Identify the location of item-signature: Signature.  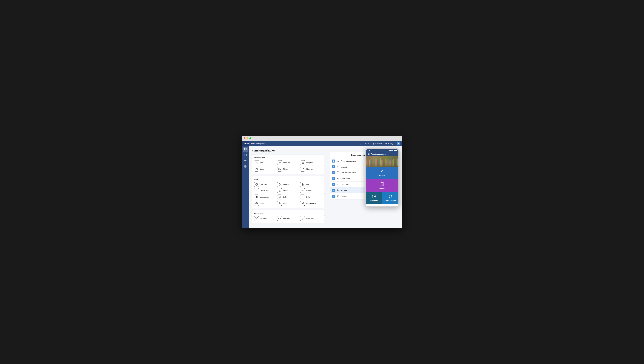
(311, 169).